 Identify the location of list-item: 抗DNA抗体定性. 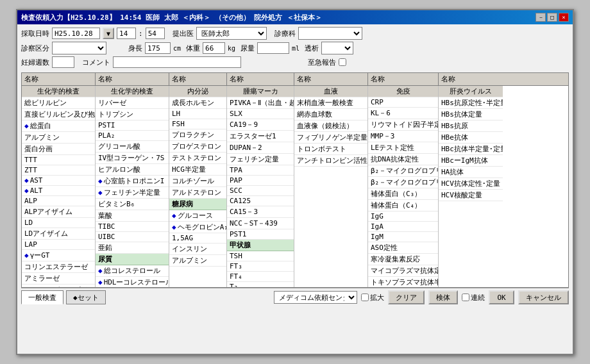
(403, 160).